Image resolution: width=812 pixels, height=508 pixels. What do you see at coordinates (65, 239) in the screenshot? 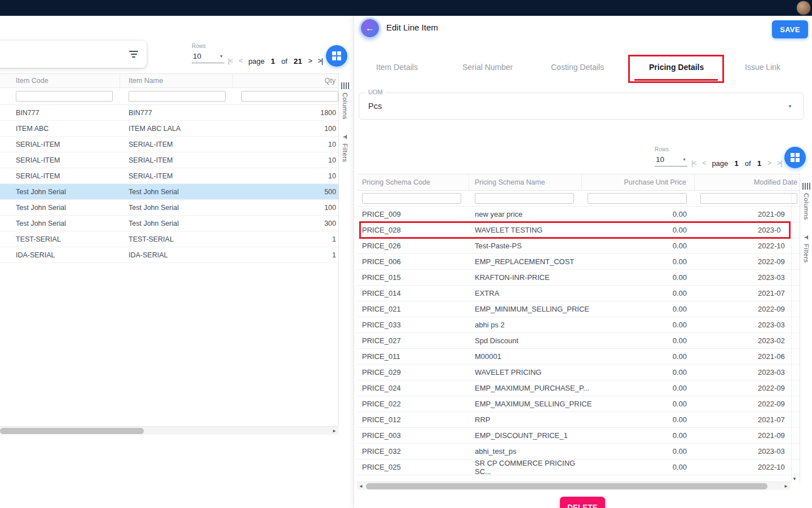
I see `item-code-cell: TEST-SERIAL` at bounding box center [65, 239].